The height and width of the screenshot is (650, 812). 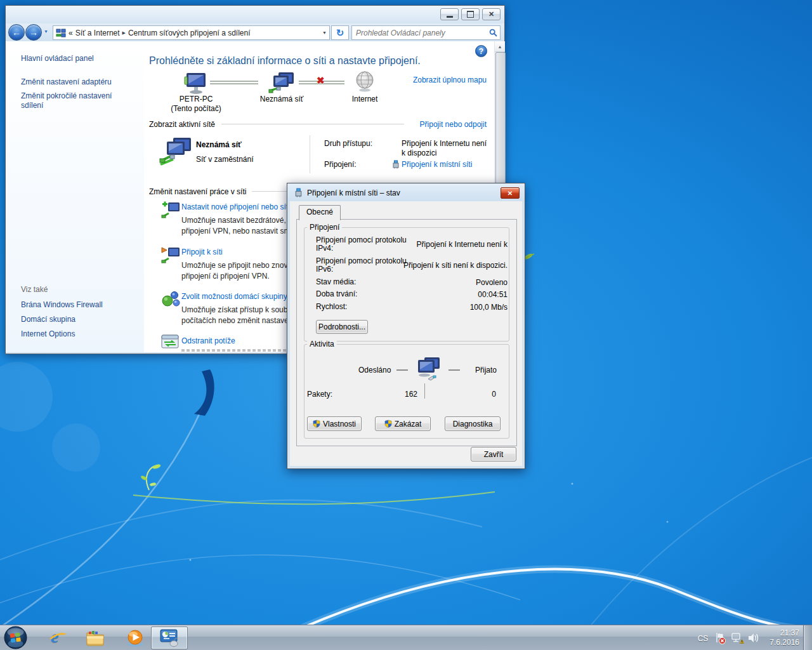 What do you see at coordinates (321, 81) in the screenshot?
I see `no-internet-x-icon: ✖` at bounding box center [321, 81].